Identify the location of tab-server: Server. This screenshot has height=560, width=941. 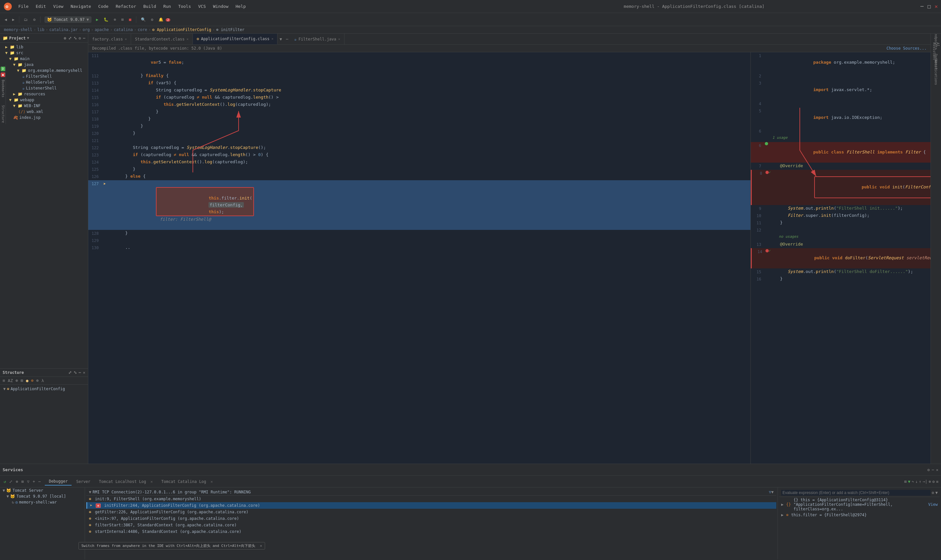
(83, 482).